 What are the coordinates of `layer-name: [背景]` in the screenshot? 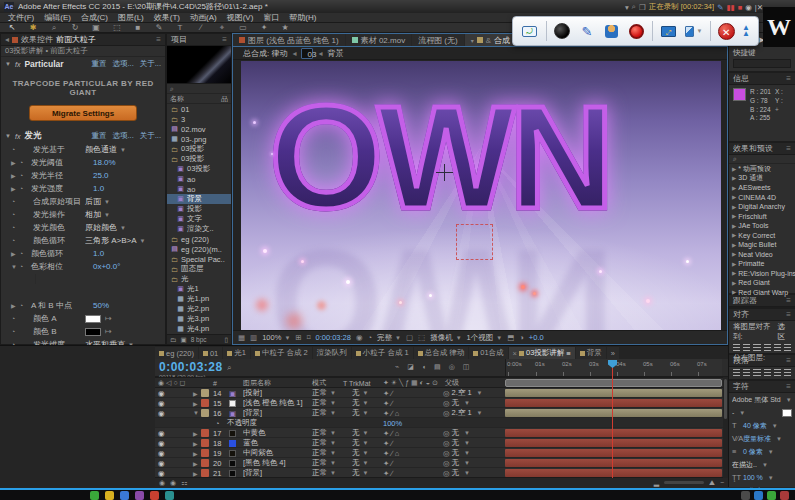 It's located at (276, 413).